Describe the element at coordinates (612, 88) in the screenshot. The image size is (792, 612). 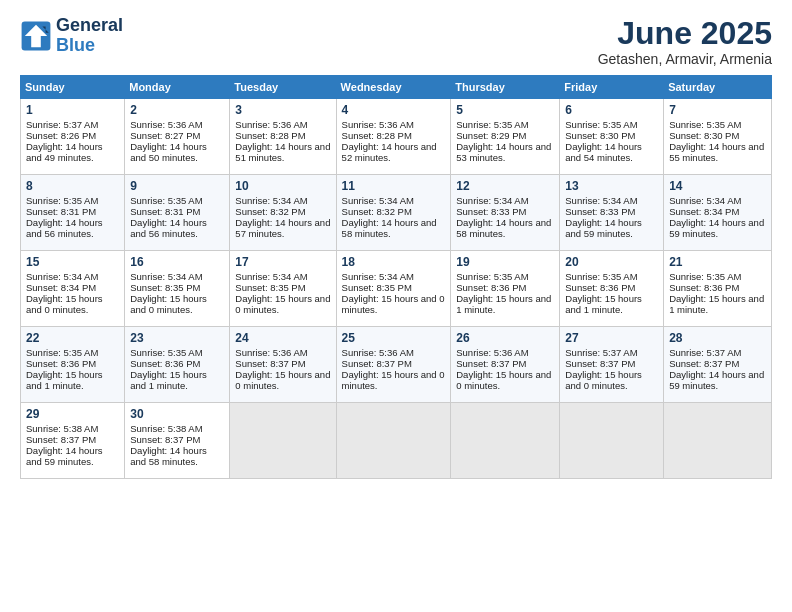
I see `col-friday: Friday` at that location.